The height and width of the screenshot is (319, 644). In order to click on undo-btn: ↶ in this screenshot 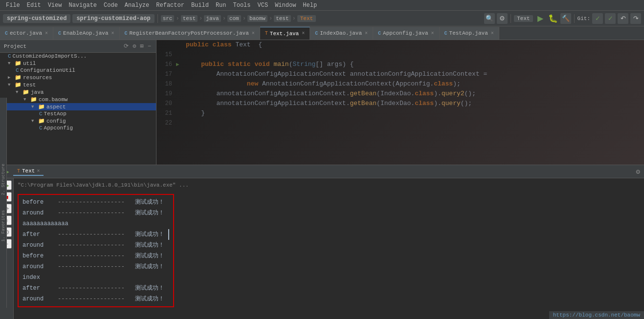, I will do `click(623, 19)`.